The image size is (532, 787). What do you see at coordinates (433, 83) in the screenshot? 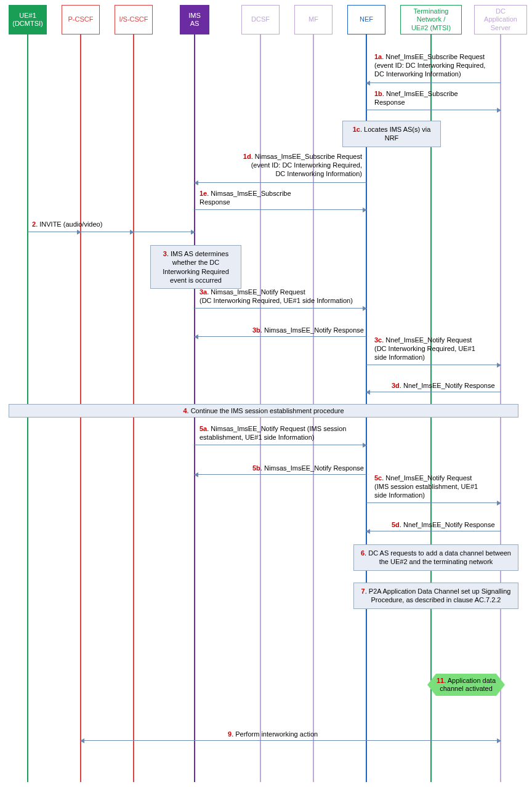
I see `msg-1a-arrow` at bounding box center [433, 83].